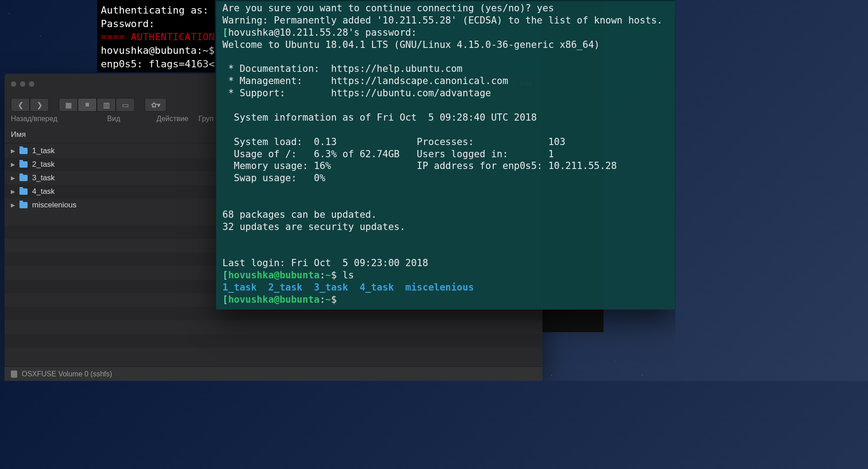  Describe the element at coordinates (357, 93) in the screenshot. I see `term-line: * Support: https://ubuntu.com/advantage` at that location.